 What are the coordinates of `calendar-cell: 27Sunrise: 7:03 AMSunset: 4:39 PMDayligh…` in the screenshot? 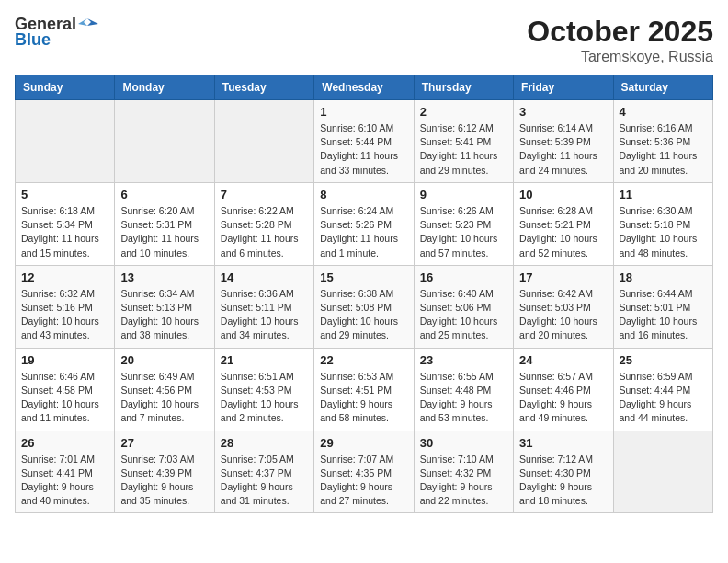 It's located at (165, 472).